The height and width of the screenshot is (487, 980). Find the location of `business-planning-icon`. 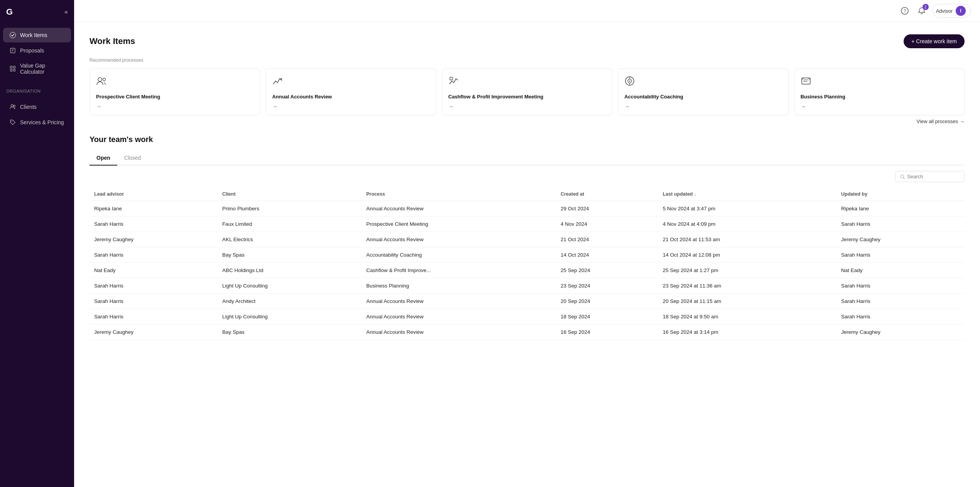

business-planning-icon is located at coordinates (879, 82).